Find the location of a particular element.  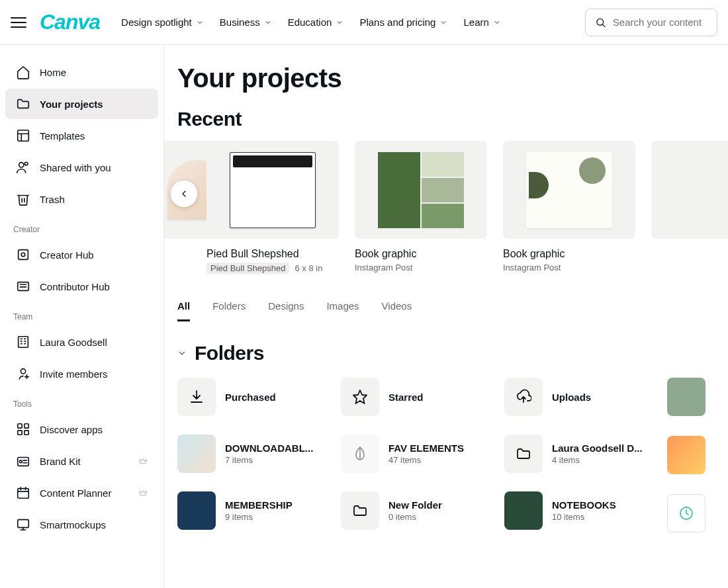

tab-folders: Folders is located at coordinates (229, 311).